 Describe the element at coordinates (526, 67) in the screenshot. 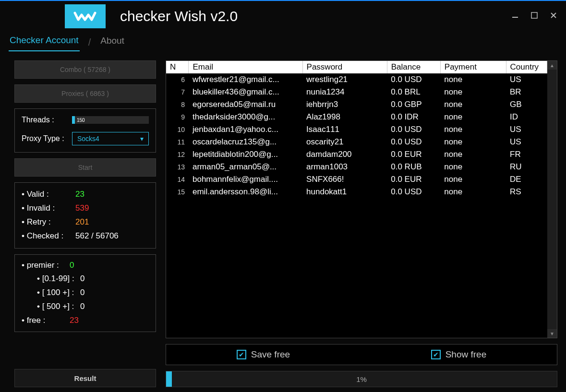

I see `header-country: Country` at that location.